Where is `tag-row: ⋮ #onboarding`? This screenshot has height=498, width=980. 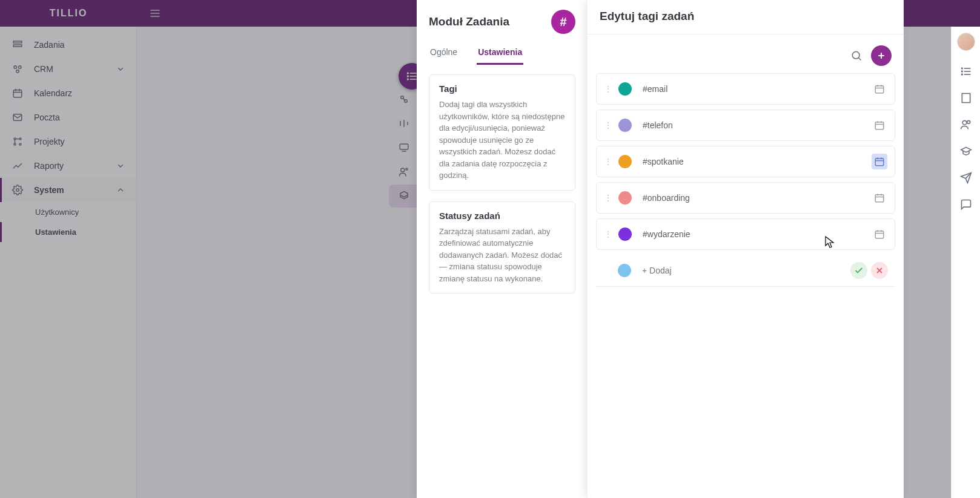
tag-row: ⋮ #onboarding is located at coordinates (746, 198).